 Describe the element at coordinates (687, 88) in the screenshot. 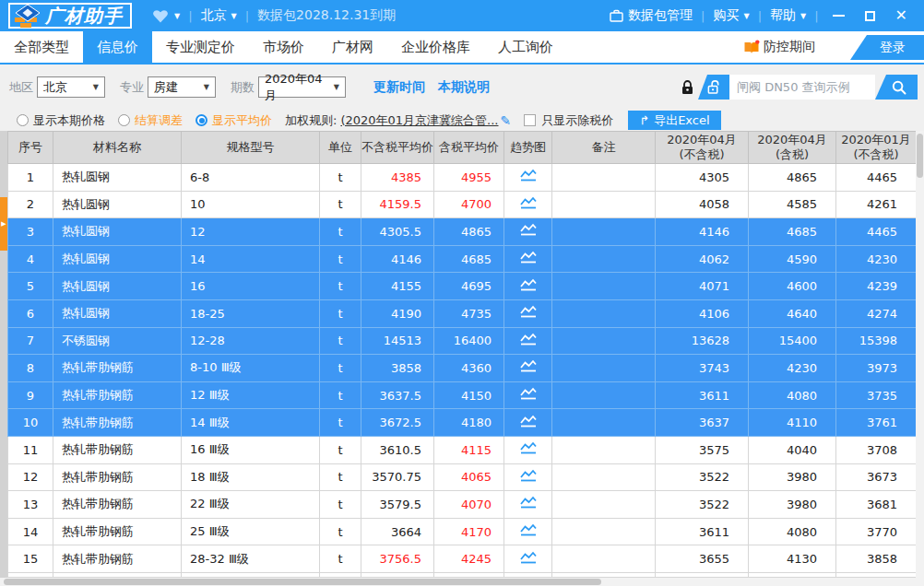

I see `lock-closed-toggle` at that location.